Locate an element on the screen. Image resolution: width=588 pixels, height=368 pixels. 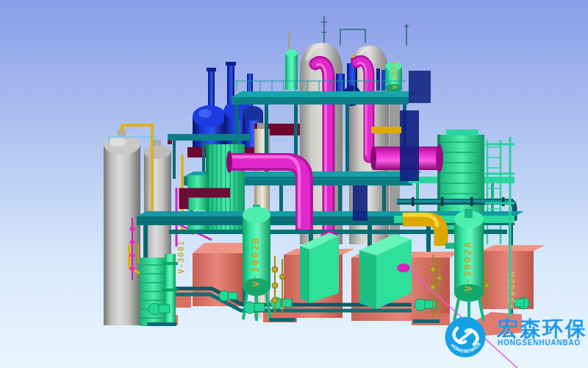
logo-name-cn: 宏森环保 is located at coordinates (542, 328).